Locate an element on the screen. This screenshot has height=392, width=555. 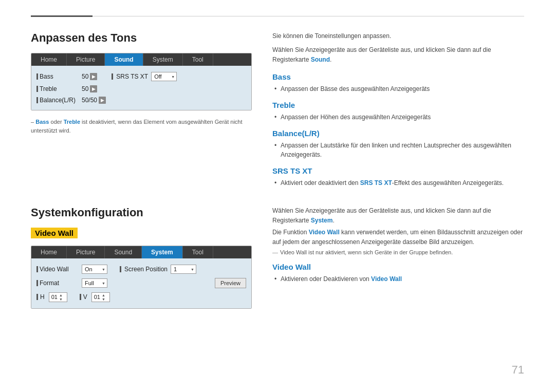
top-rule-line is located at coordinates (308, 16).